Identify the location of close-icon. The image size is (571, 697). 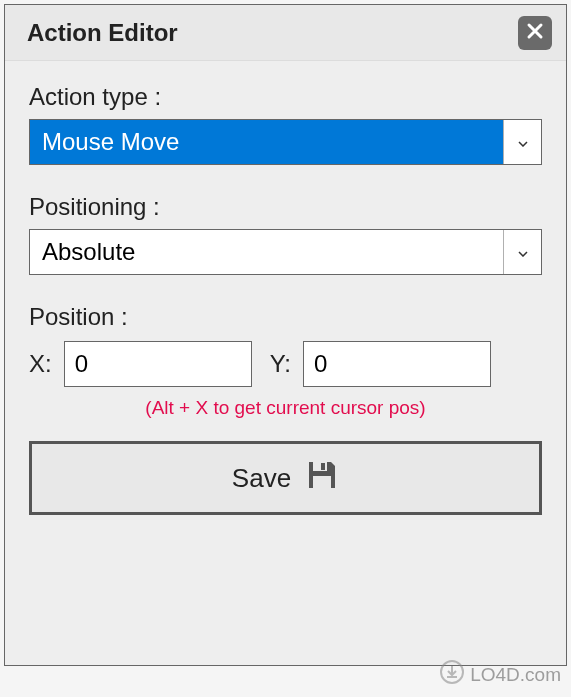
(535, 33).